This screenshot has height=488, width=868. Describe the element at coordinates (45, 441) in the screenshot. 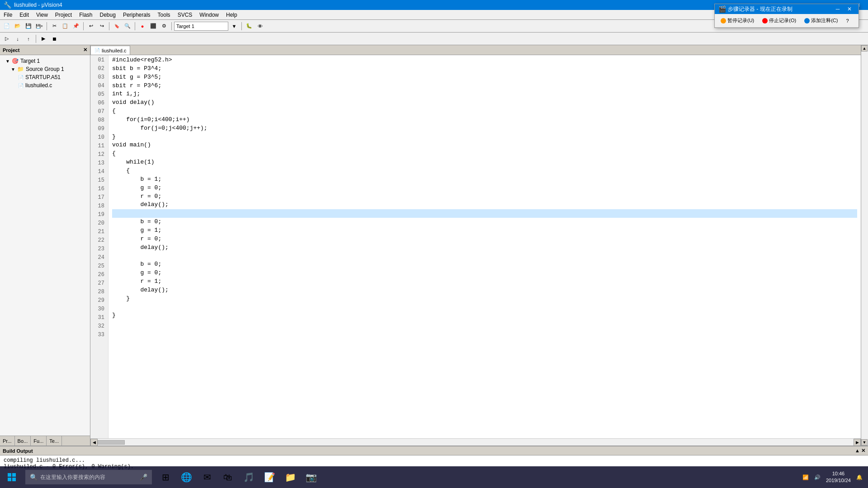

I see `panel-tabs: Pr... Bo... Fu... Te...` at that location.